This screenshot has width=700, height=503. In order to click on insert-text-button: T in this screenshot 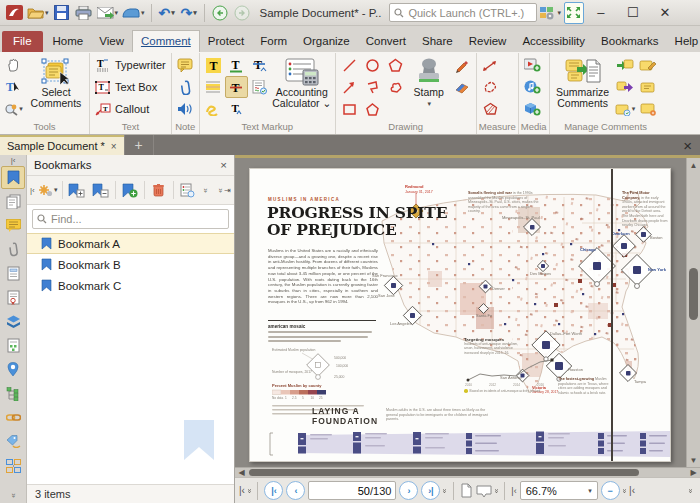, I will do `click(236, 109)`.